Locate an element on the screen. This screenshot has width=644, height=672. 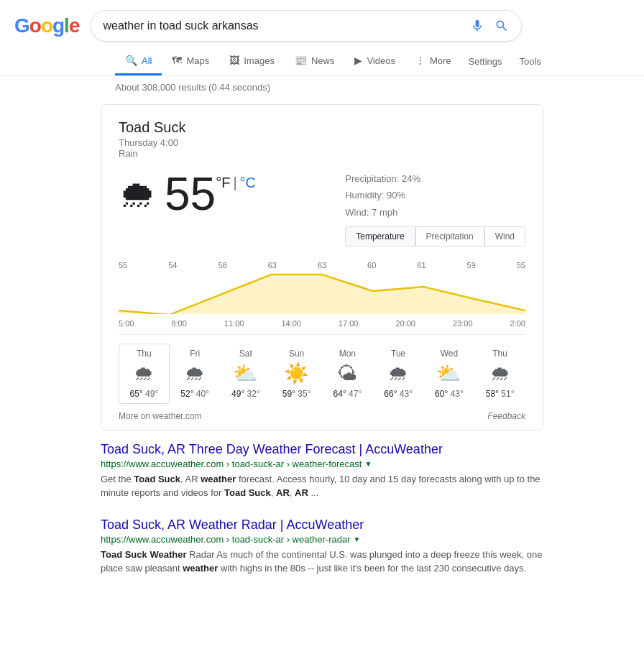
nav-tabs: 🔍 All 🗺 Maps 🖼 Images 📰 News ▶ Videos ⋮ … is located at coordinates (322, 62).